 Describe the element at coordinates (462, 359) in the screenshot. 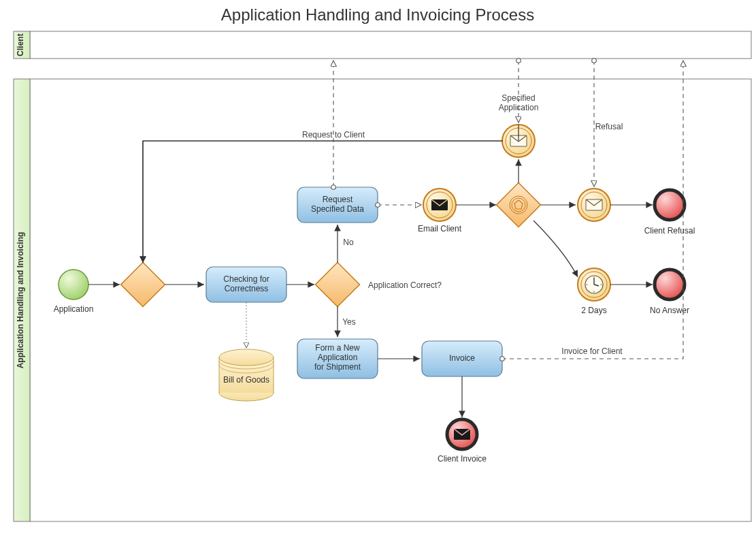

I see `task-invoice: Invoice` at that location.